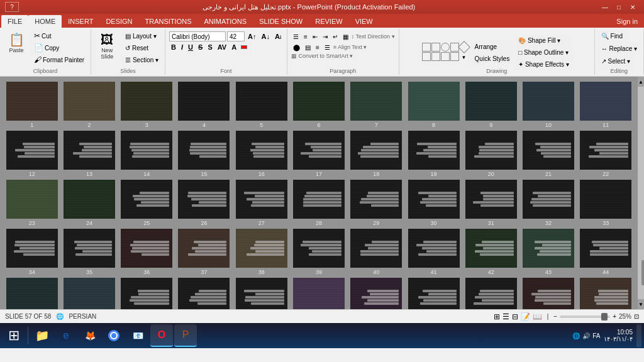 This screenshot has height=362, width=644. Describe the element at coordinates (643, 273) in the screenshot. I see `scroll-thumb` at that location.